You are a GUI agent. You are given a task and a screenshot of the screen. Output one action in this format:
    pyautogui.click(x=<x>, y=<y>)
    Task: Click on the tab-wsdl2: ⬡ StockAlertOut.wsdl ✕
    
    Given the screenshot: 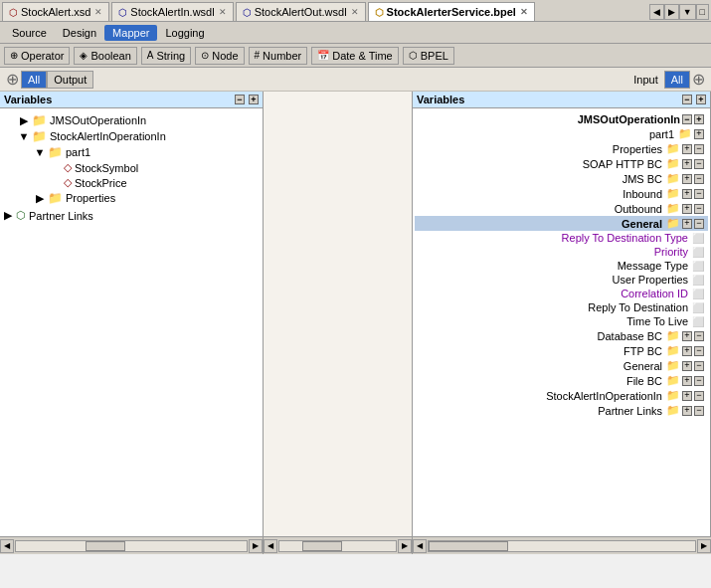 What is the action you would take?
    pyautogui.click(x=300, y=12)
    